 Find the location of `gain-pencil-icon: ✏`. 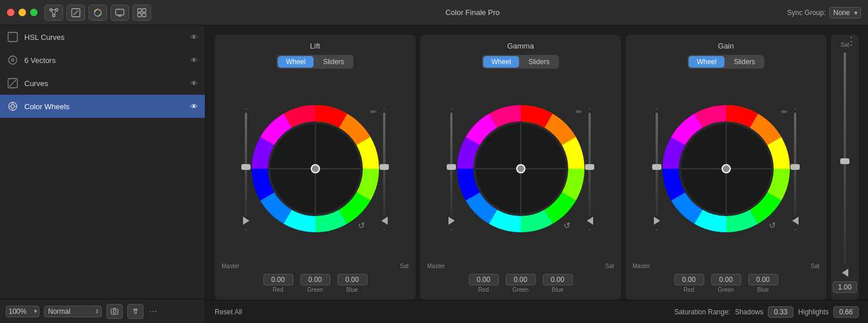

gain-pencil-icon: ✏ is located at coordinates (785, 112).